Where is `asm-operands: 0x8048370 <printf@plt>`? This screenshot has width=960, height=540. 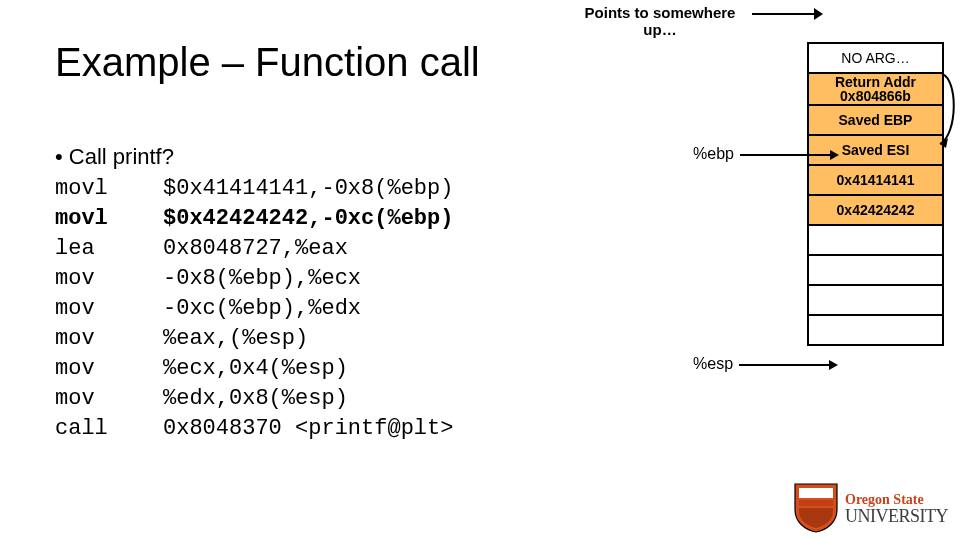
asm-operands: 0x8048370 <printf@plt> is located at coordinates (308, 428).